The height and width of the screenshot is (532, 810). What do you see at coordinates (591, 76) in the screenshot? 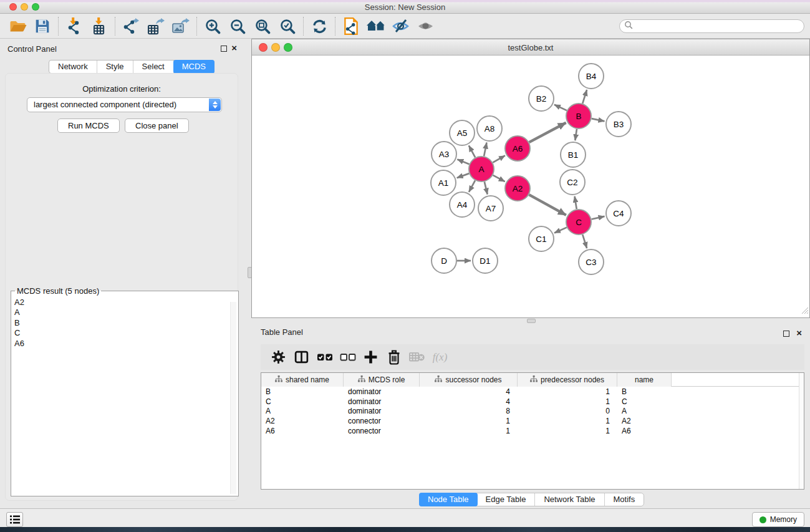
I see `node-B4: B4` at bounding box center [591, 76].